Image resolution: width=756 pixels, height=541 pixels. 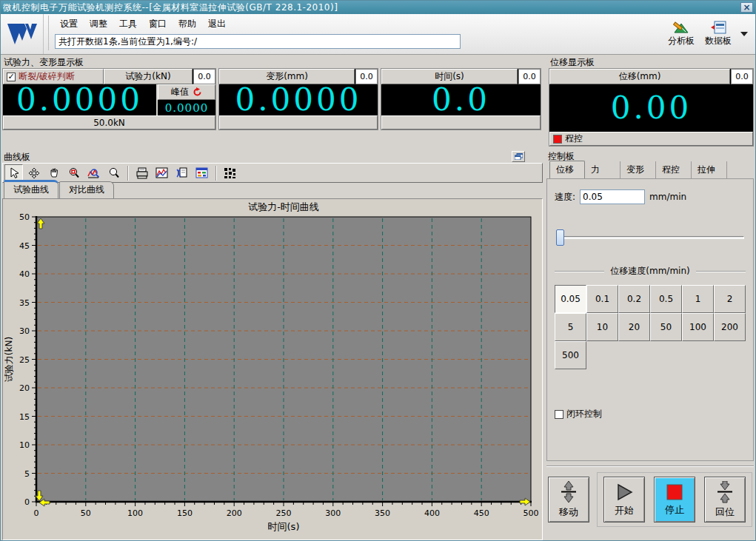 I want to click on menu-item: 窗口, so click(x=158, y=24).